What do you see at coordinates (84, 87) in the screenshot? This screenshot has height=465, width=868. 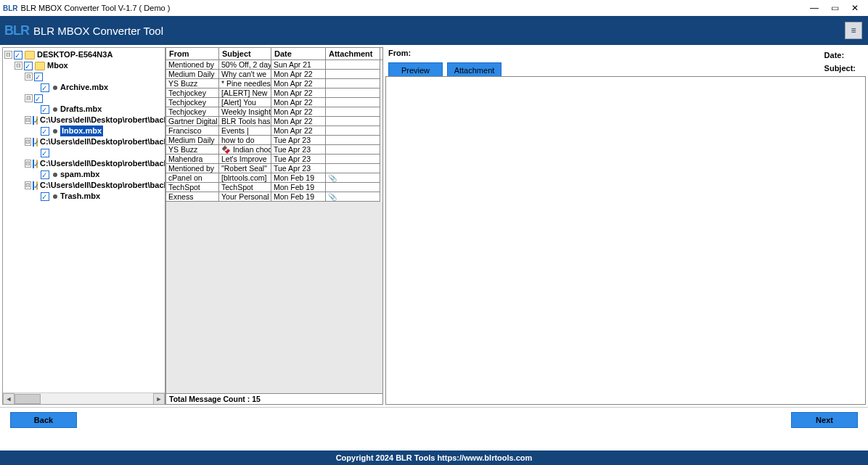 I see `tree-node-archive: Archive.mbx` at bounding box center [84, 87].